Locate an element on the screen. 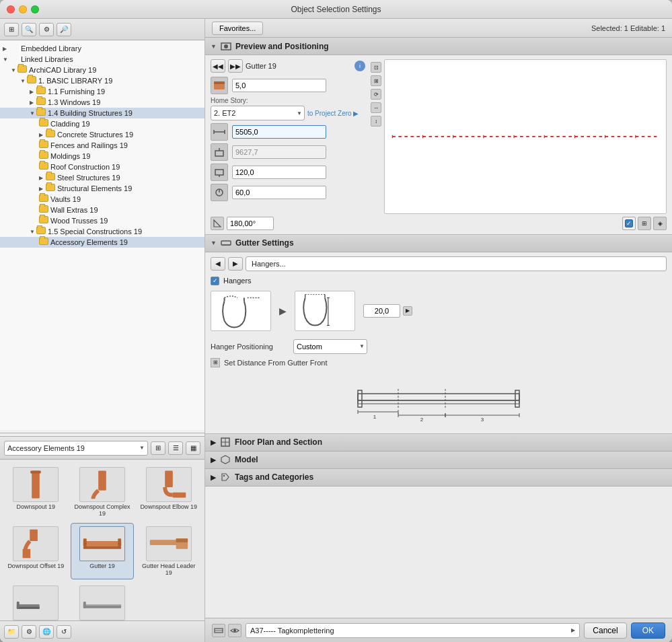 Image resolution: width=672 pixels, height=642 pixels. tree-roof: Roof Construction 19 is located at coordinates (102, 167).